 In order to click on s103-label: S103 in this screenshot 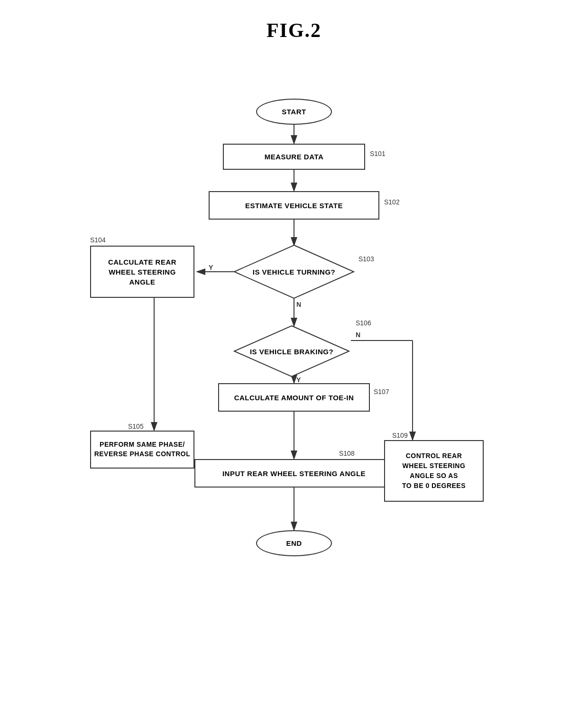, I will do `click(366, 259)`.